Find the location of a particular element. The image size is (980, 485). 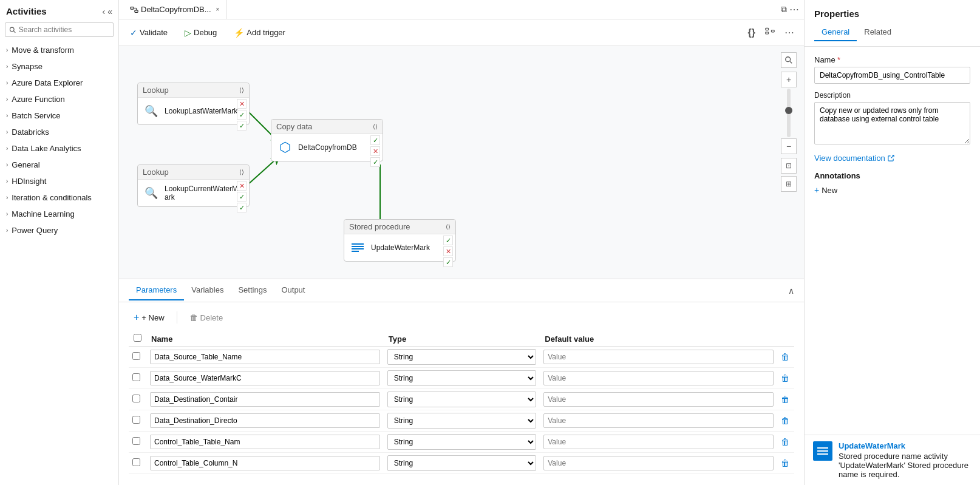

bottom-panel-collapse-button: ∧ is located at coordinates (791, 291).